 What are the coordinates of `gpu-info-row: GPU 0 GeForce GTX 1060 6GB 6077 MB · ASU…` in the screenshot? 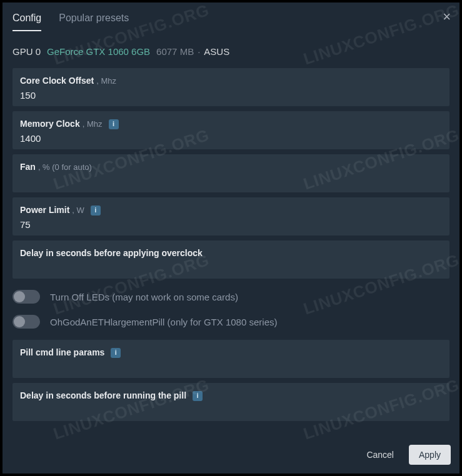 It's located at (231, 51).